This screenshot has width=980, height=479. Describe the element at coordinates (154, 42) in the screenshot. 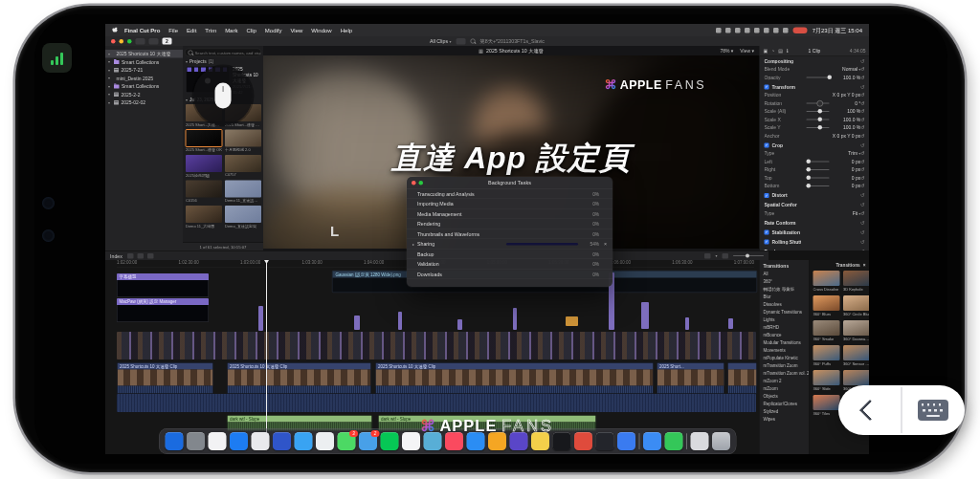

I see `keyword-editor-button` at that location.